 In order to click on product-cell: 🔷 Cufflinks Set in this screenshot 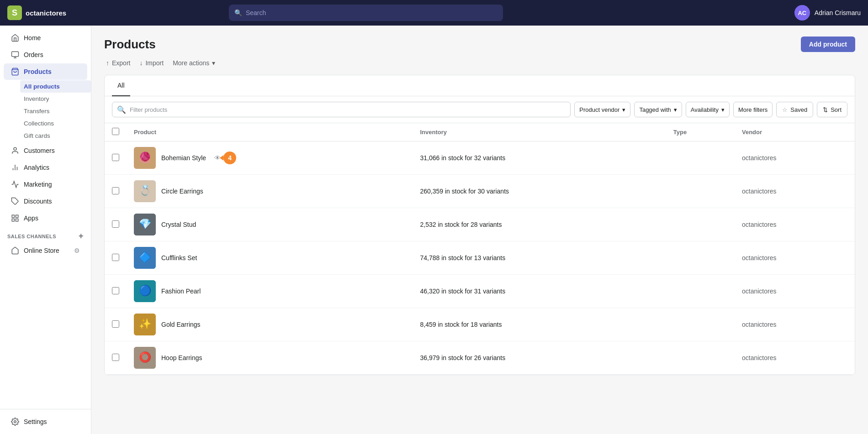, I will do `click(270, 258)`.